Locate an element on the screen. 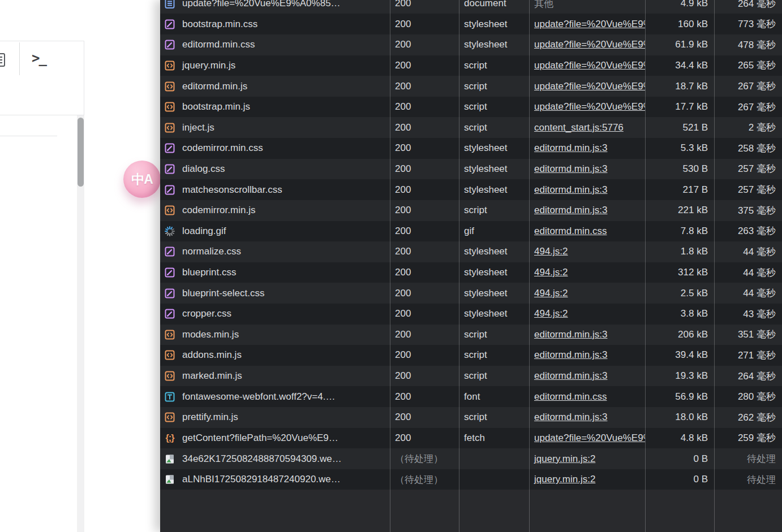 This screenshot has width=782, height=532. network-request-row: matchesonscrollbar.css200stylesheetedito… is located at coordinates (471, 190).